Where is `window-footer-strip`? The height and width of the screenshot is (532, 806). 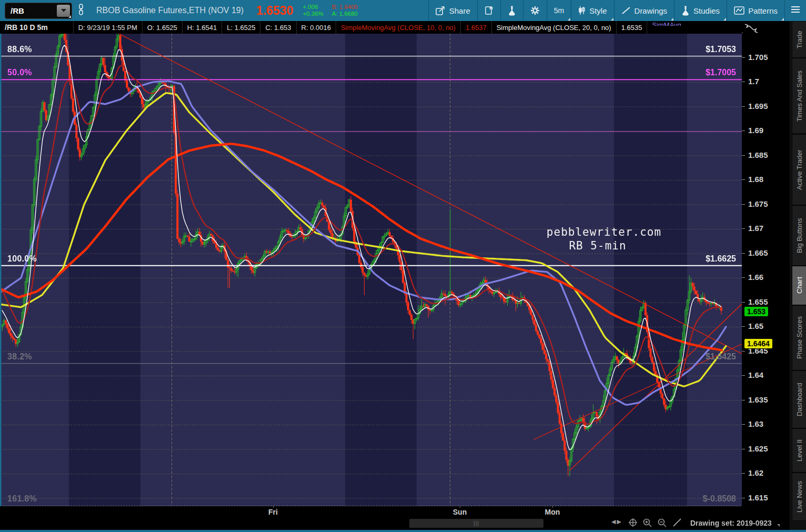
window-footer-strip is located at coordinates (403, 531).